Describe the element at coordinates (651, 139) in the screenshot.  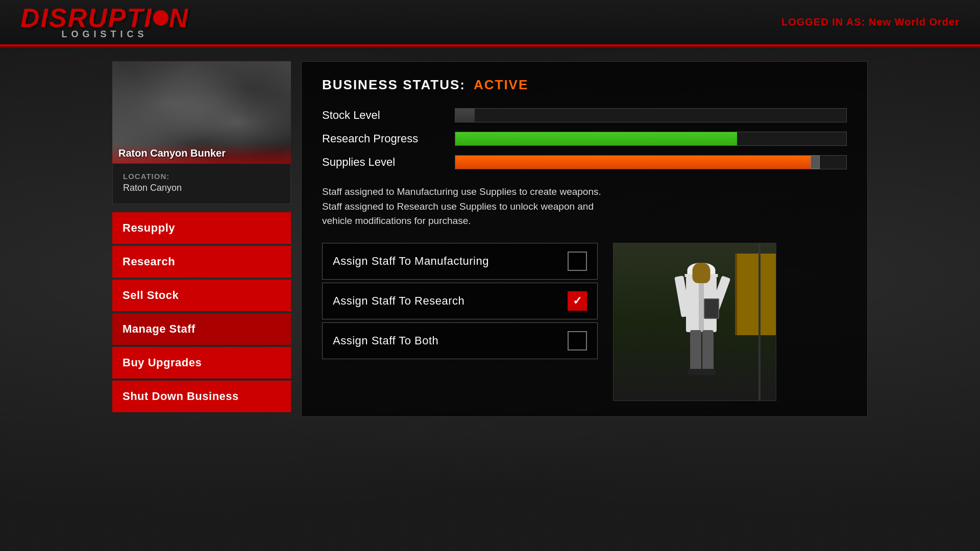
I see `progress-bar-research` at that location.